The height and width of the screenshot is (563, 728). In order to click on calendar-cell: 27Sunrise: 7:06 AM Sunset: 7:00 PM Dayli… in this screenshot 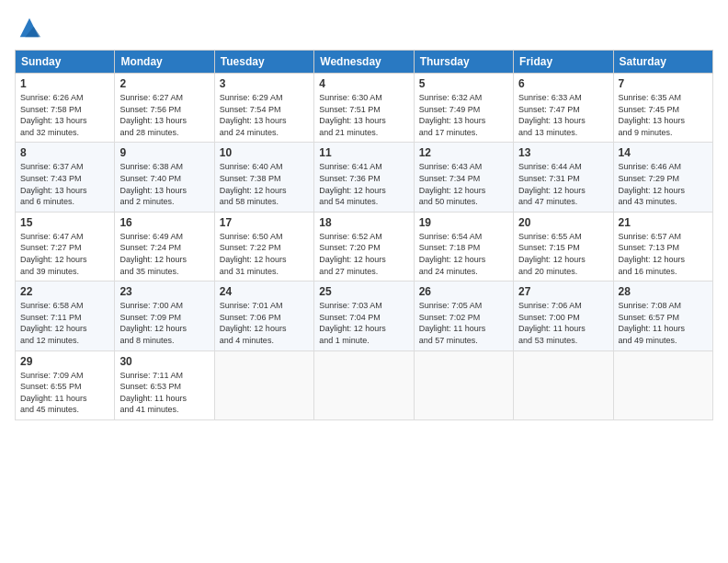, I will do `click(563, 316)`.